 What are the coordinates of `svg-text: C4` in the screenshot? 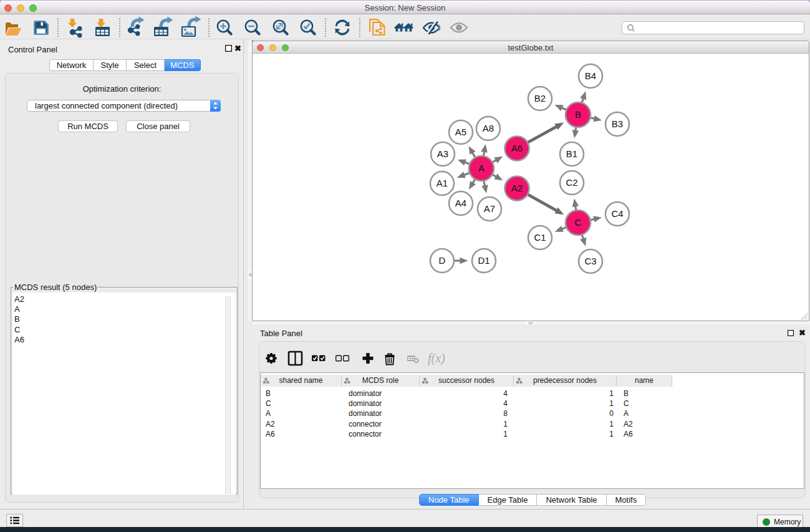 It's located at (617, 213).